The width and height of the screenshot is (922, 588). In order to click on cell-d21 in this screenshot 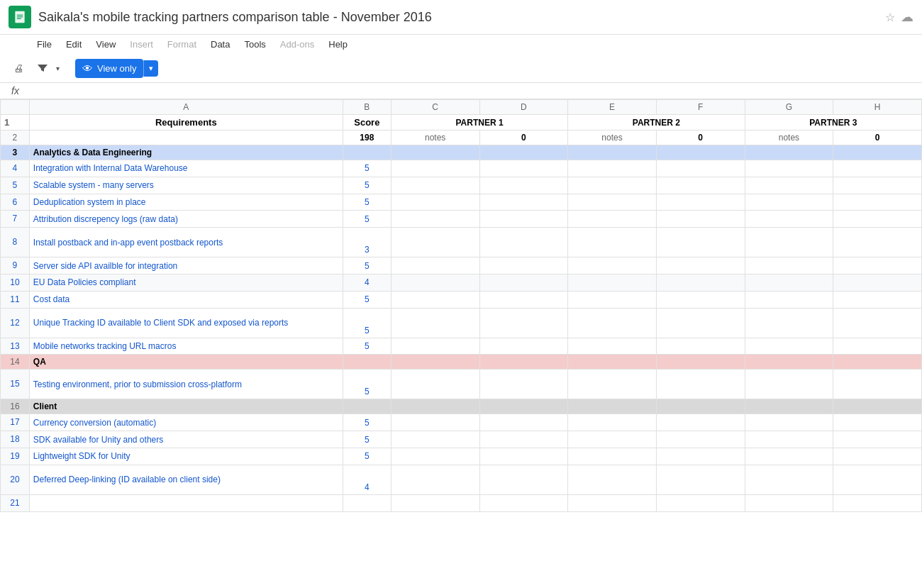, I will do `click(523, 503)`.